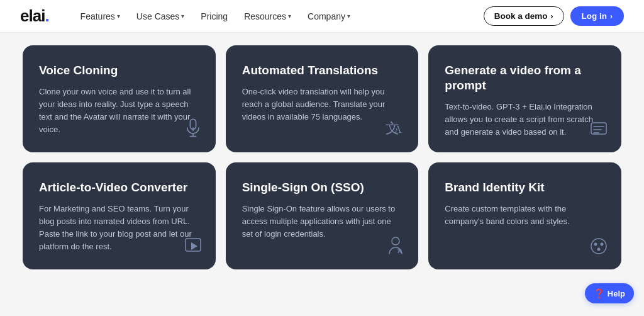  I want to click on nav-link-label: Features, so click(98, 16).